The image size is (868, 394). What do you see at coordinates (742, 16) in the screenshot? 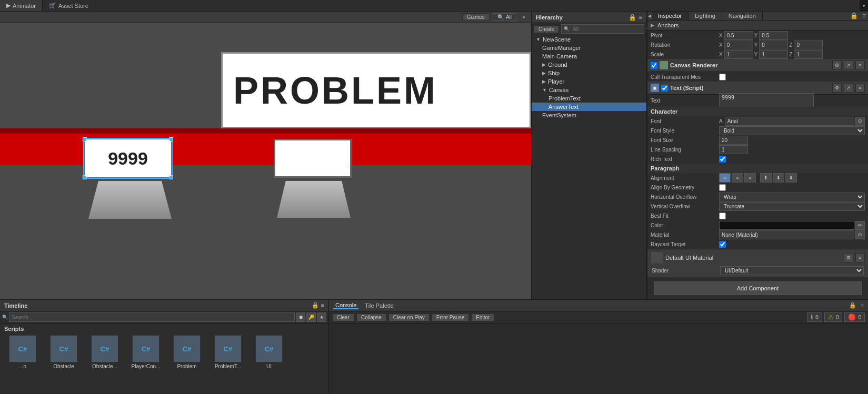
I see `tab-navigation: Navigation` at bounding box center [742, 16].